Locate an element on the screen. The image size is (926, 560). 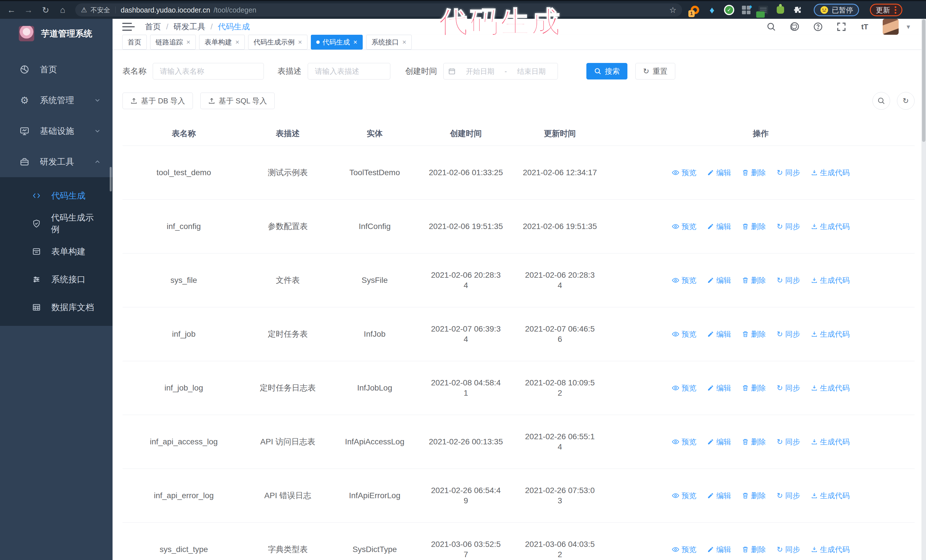
sidebar-item-db-doc: 数据库文档 is located at coordinates (56, 307).